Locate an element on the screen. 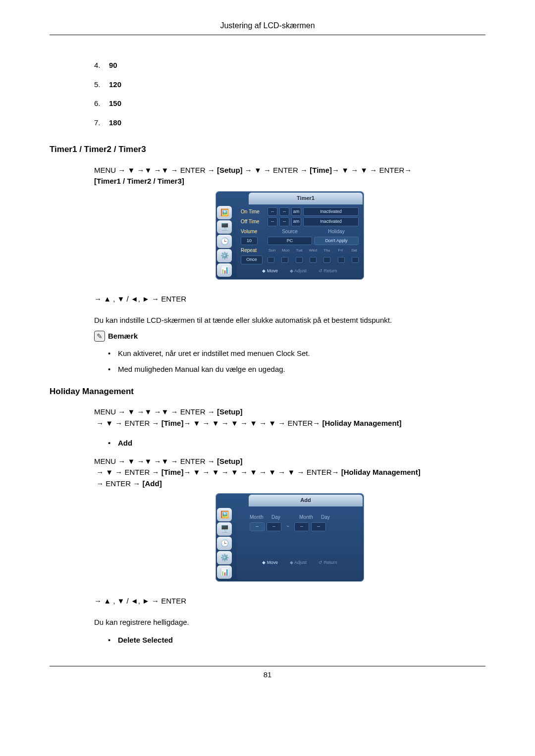 The height and width of the screenshot is (756, 535). osd-tab: Timer1 is located at coordinates (306, 199).